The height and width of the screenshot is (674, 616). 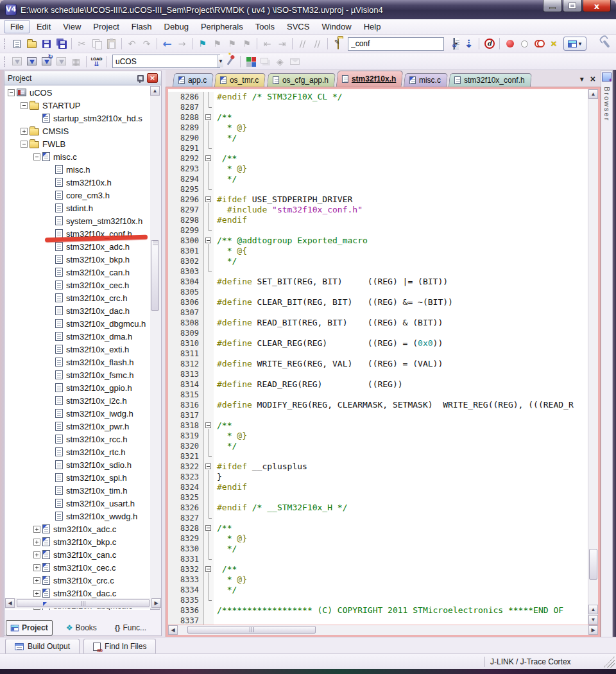 What do you see at coordinates (383, 569) in the screenshot?
I see `code-line: 8332 /**` at bounding box center [383, 569].